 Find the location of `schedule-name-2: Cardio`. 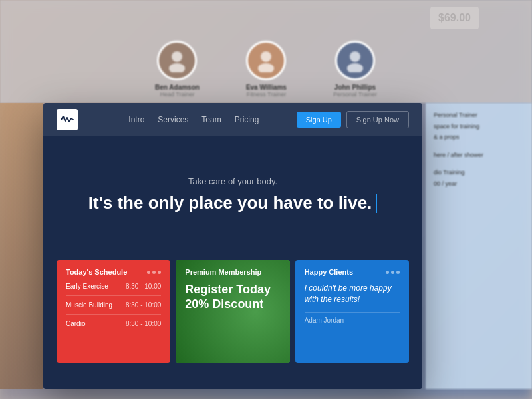

schedule-name-2: Cardio is located at coordinates (76, 323).